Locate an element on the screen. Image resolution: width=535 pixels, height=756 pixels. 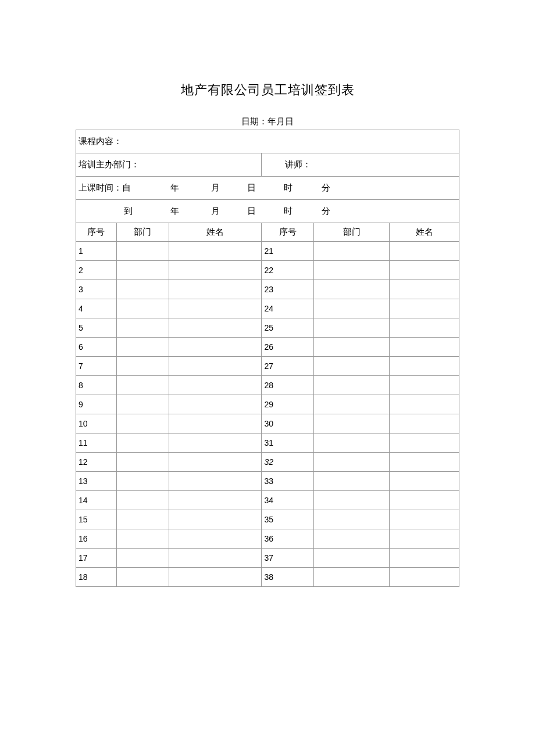
table-row: 727 is located at coordinates (268, 366).